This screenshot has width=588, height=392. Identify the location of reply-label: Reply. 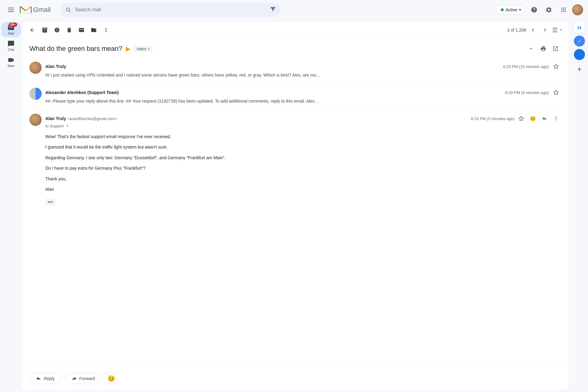
(49, 379).